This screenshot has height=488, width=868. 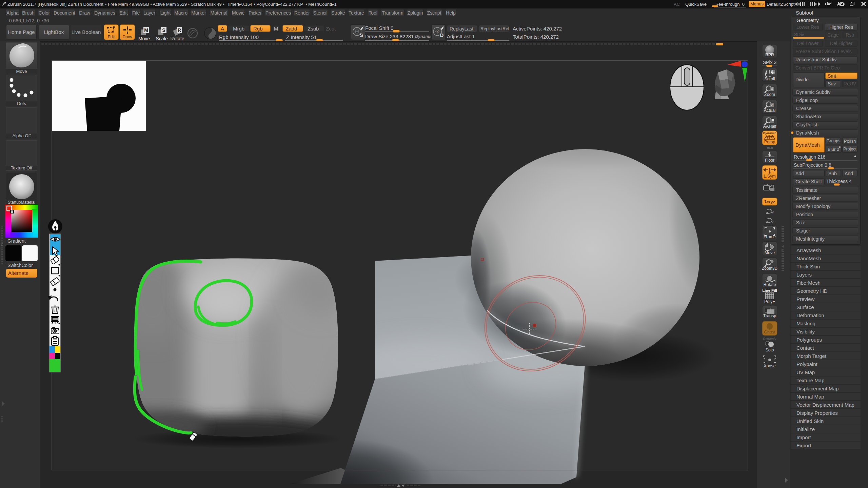 I want to click on svg-text: Floor, so click(x=770, y=160).